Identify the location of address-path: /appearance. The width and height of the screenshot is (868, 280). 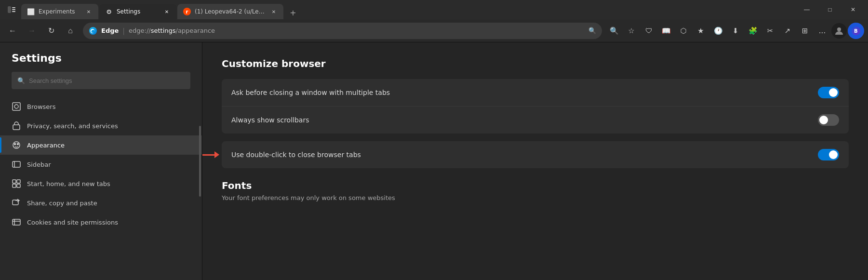
(196, 31).